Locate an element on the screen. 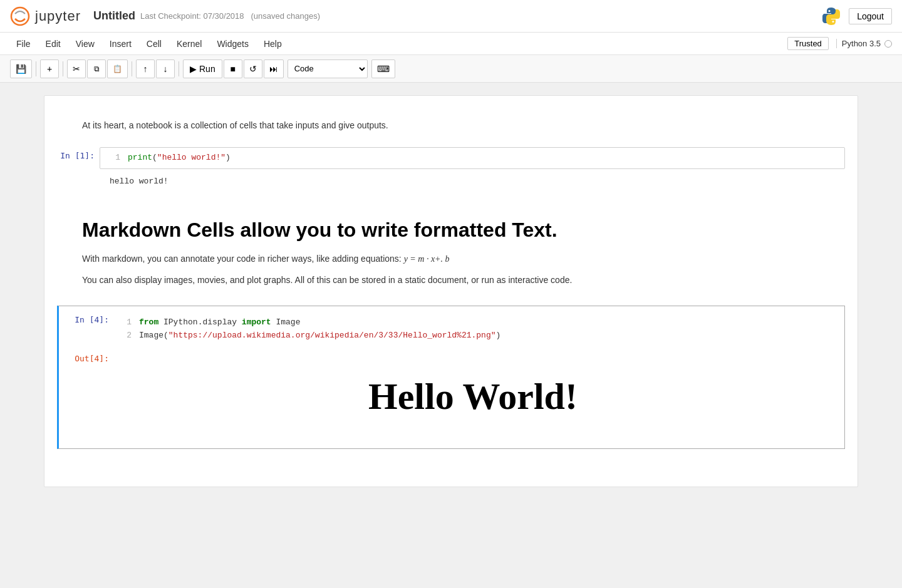 The image size is (902, 588). checkpoint-info: Last Checkpoint: 07/30/2018 (unsaved cha… is located at coordinates (231, 16).